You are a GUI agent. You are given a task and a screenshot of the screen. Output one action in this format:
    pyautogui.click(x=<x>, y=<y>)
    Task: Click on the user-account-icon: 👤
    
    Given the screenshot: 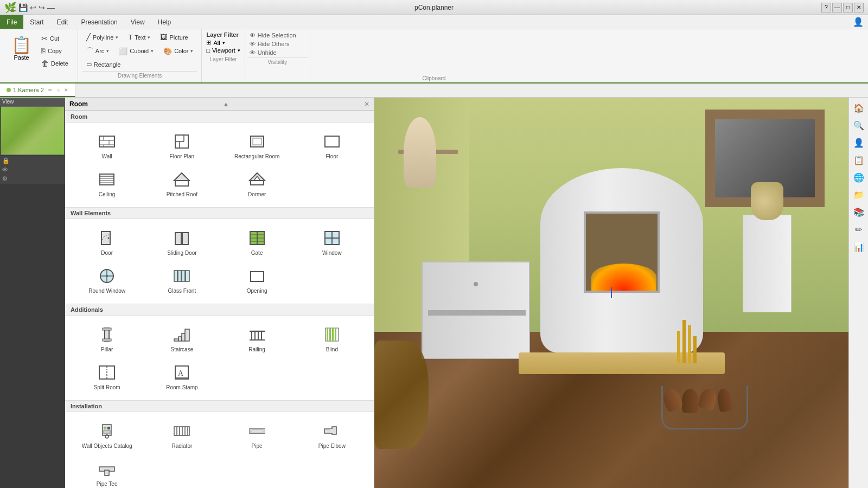 What is the action you would take?
    pyautogui.click(x=858, y=22)
    